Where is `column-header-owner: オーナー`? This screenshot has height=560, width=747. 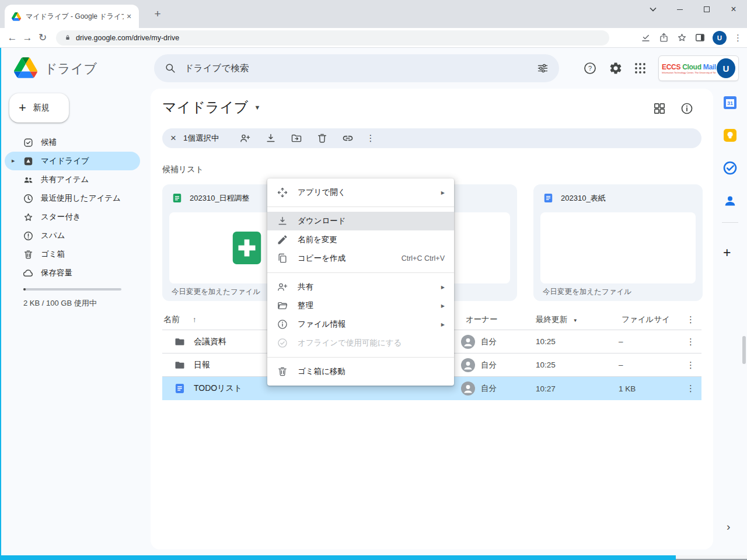
column-header-owner: オーナー is located at coordinates (498, 320).